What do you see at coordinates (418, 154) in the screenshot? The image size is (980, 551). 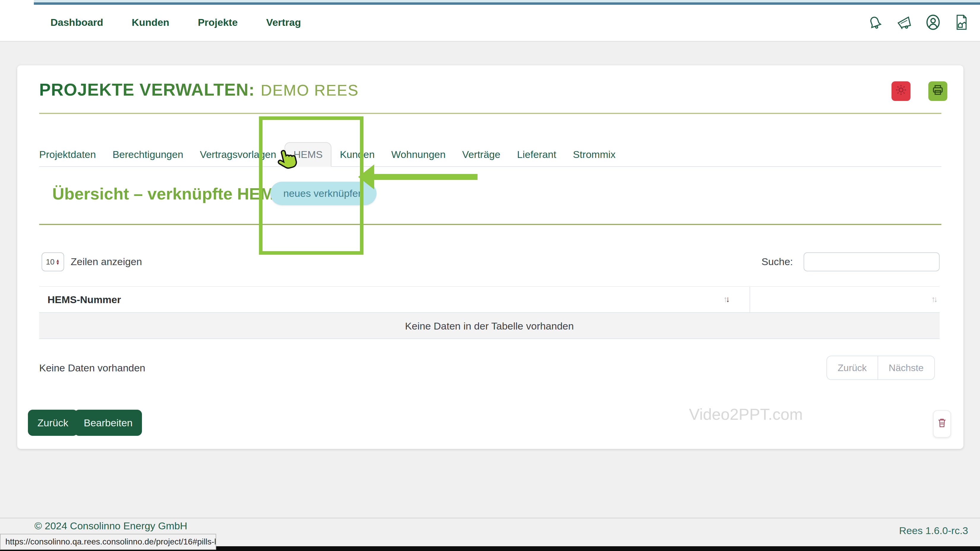 I see `tab-wohnungen: Wohnungen` at bounding box center [418, 154].